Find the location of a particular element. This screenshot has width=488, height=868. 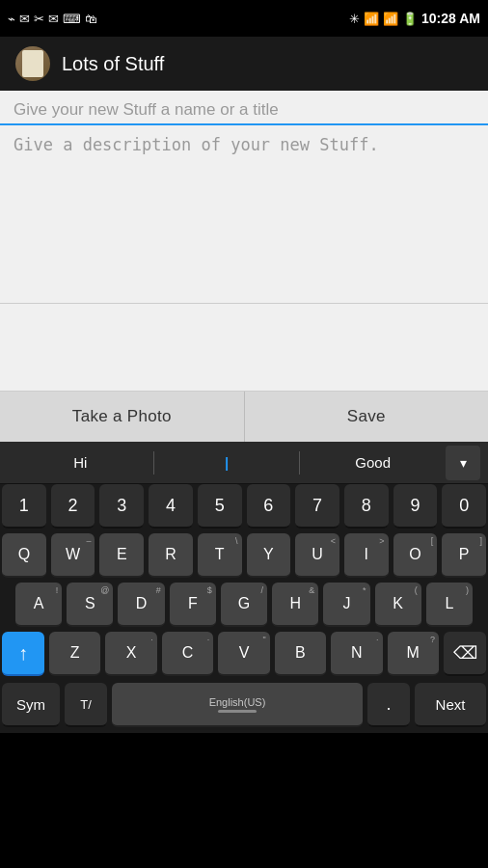

key-0: 0 is located at coordinates (464, 506).